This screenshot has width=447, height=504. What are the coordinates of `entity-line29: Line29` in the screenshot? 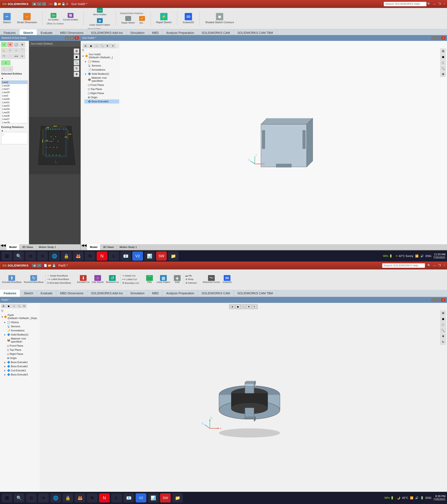 It's located at (15, 92).